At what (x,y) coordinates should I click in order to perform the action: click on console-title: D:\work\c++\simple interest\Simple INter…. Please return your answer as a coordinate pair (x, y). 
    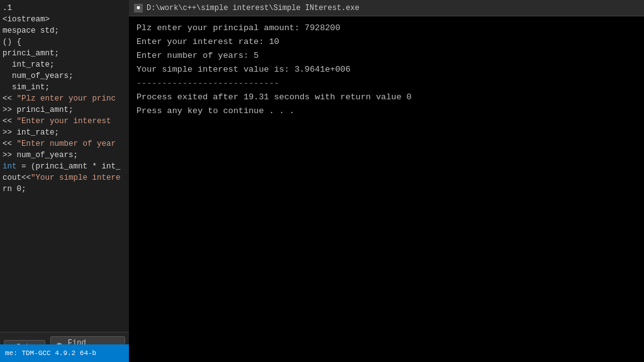
    Looking at the image, I should click on (253, 8).